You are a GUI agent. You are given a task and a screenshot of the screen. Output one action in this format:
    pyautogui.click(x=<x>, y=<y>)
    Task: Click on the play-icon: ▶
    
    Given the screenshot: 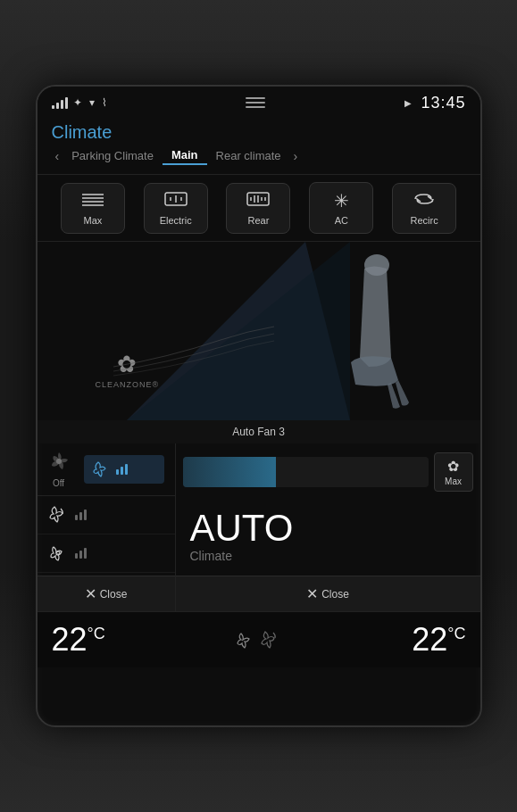 What is the action you would take?
    pyautogui.click(x=408, y=104)
    